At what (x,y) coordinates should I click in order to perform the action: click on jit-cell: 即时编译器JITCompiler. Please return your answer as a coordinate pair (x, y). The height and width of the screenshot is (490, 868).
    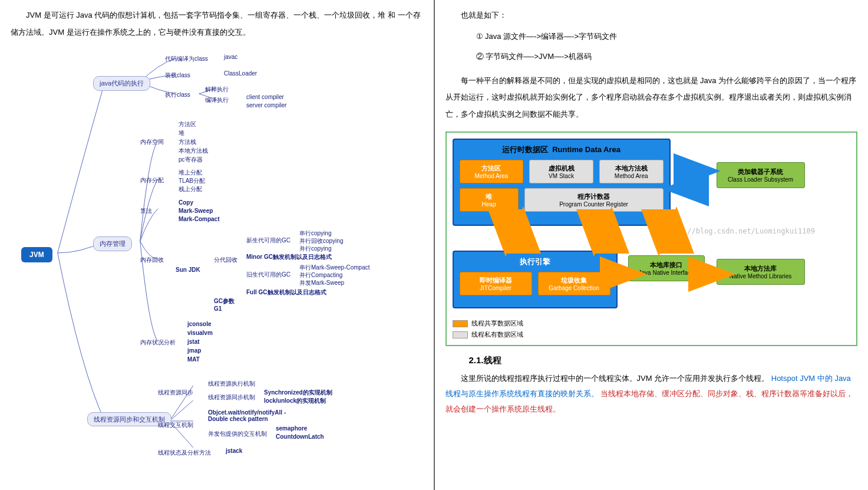
    Looking at the image, I should click on (496, 284).